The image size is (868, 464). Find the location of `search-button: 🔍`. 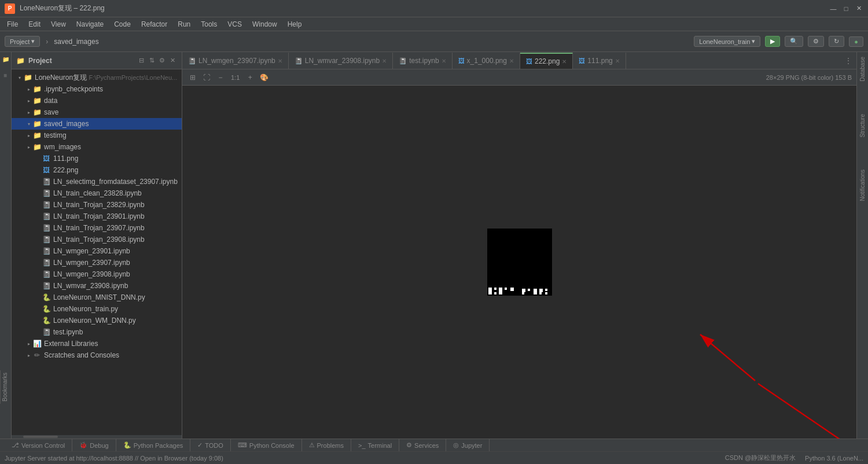

search-button: 🔍 is located at coordinates (794, 42).